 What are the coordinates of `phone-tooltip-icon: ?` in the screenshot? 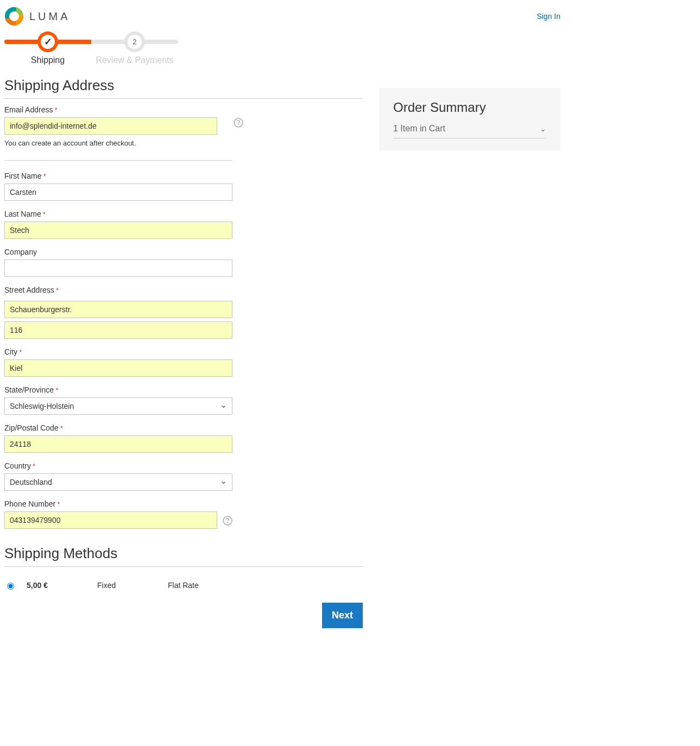 It's located at (228, 521).